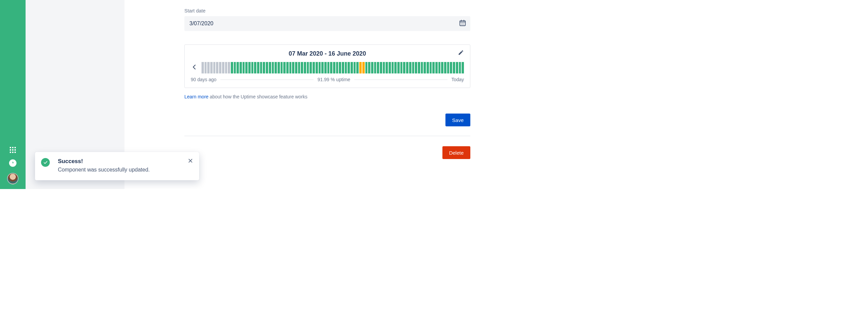 The width and height of the screenshot is (868, 311). I want to click on calendar-icon, so click(463, 24).